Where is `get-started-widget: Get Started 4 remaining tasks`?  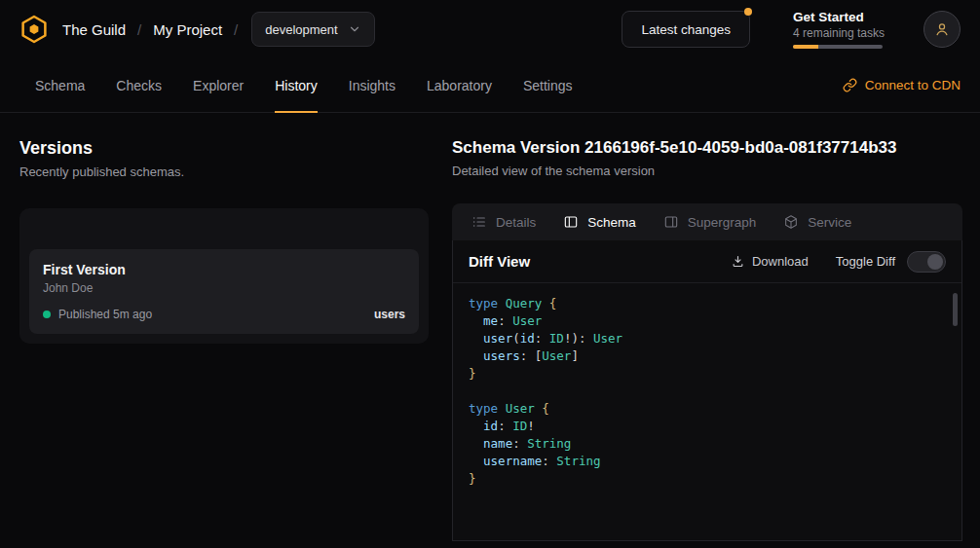 get-started-widget: Get Started 4 remaining tasks is located at coordinates (839, 29).